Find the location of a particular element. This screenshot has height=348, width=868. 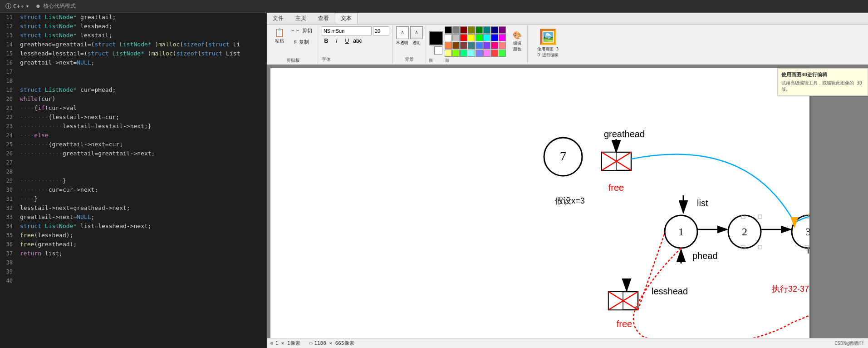

opaque-button: A 不透明 is located at coordinates (402, 36).